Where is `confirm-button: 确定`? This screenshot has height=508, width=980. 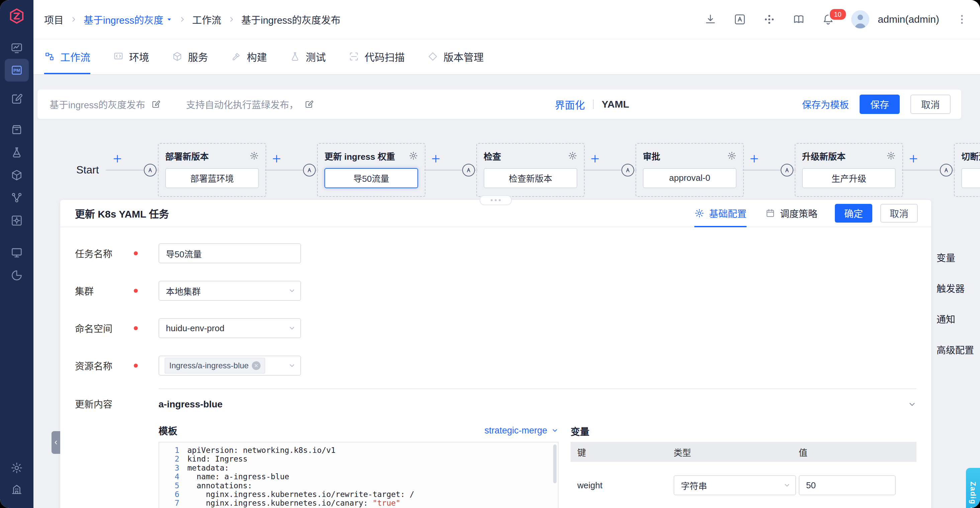 confirm-button: 确定 is located at coordinates (854, 213).